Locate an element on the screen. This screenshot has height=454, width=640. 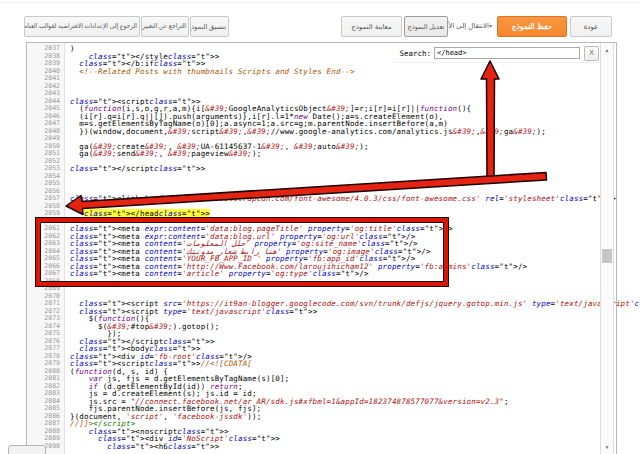
save-template-button: حفظ النموذج is located at coordinates (532, 26).